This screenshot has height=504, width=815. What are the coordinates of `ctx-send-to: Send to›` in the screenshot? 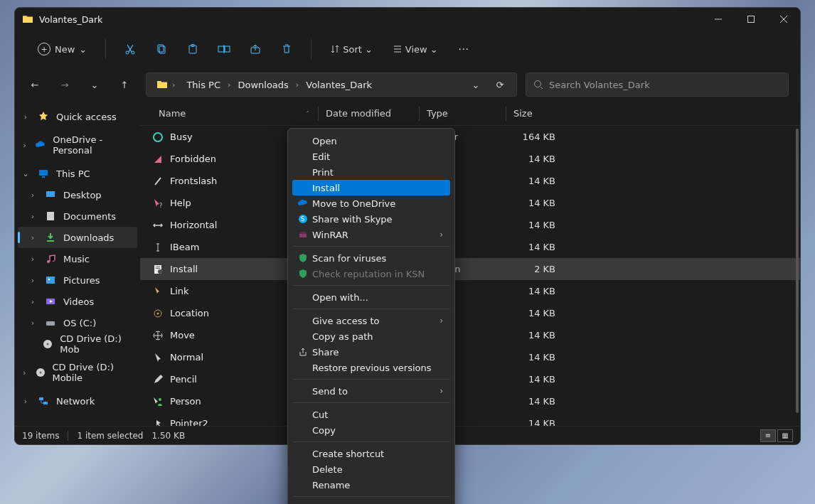 It's located at (371, 391).